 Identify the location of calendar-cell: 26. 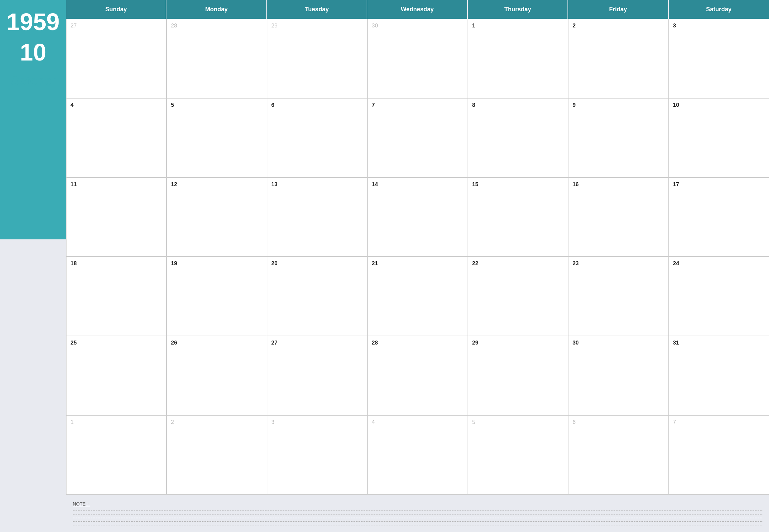
(217, 376).